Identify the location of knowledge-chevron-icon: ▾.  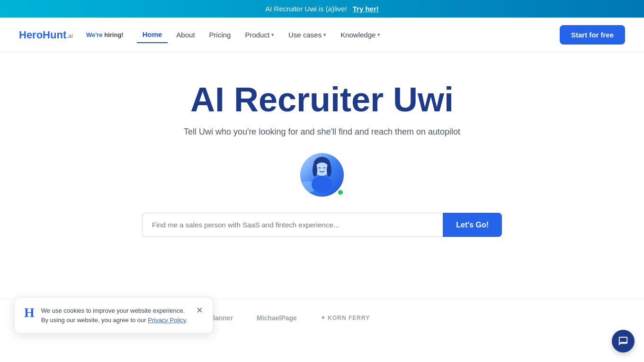
(379, 35).